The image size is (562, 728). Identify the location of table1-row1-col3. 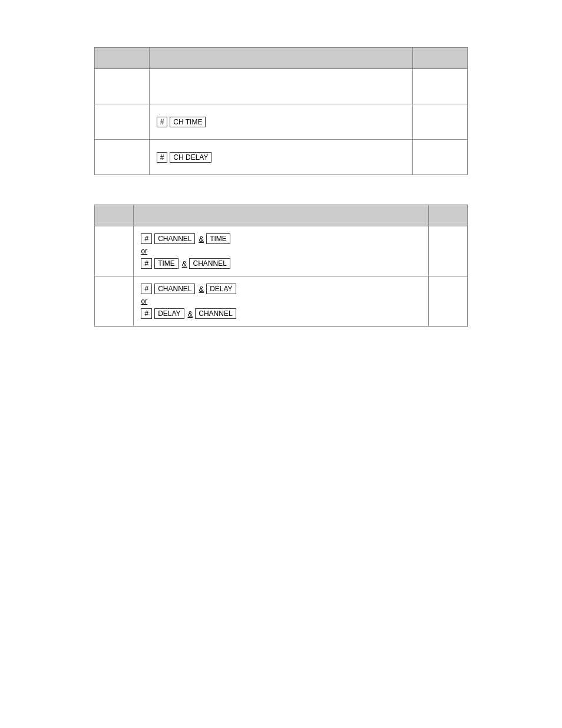
(441, 87).